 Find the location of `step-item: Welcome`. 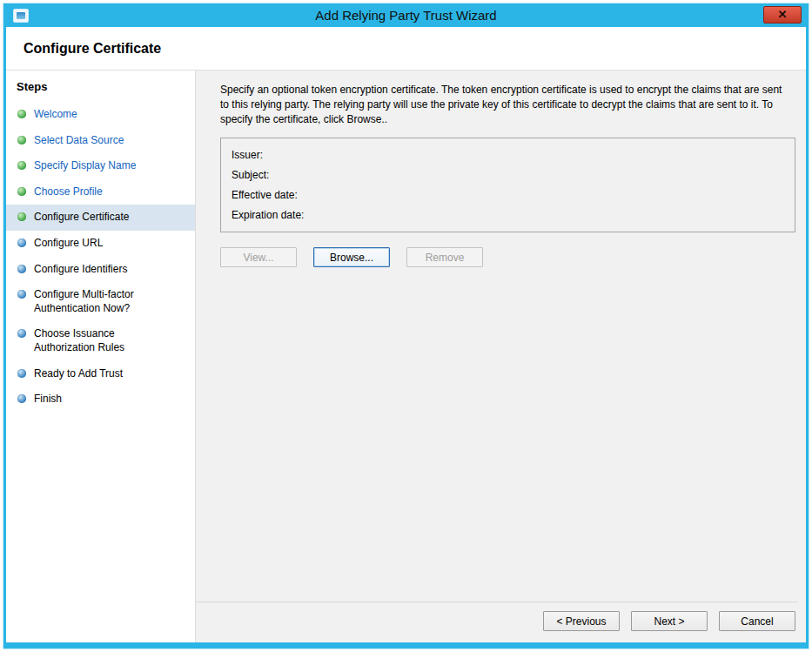

step-item: Welcome is located at coordinates (101, 115).